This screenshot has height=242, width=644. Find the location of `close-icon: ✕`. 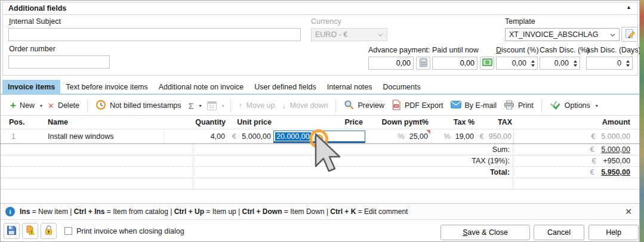

close-icon: ✕ is located at coordinates (628, 212).